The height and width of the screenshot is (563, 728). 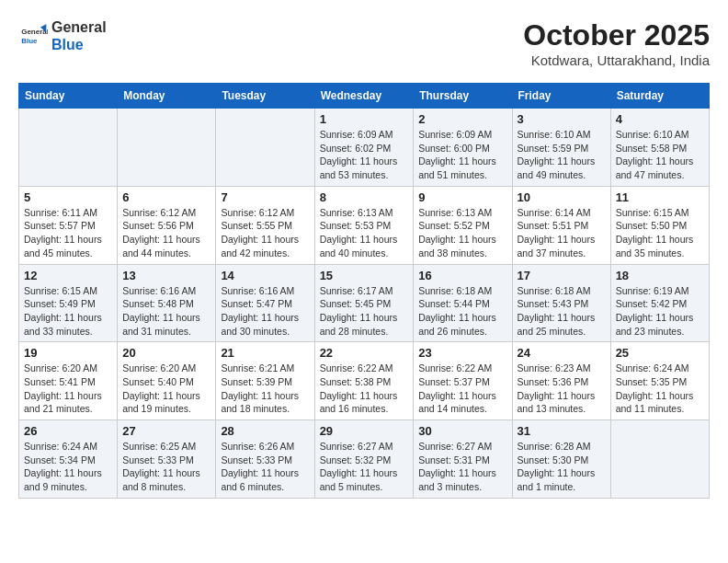 I want to click on day-info: Sunrise: 6:18 AM Sunset: 5:44 PM Dayligh…, so click(x=462, y=311).